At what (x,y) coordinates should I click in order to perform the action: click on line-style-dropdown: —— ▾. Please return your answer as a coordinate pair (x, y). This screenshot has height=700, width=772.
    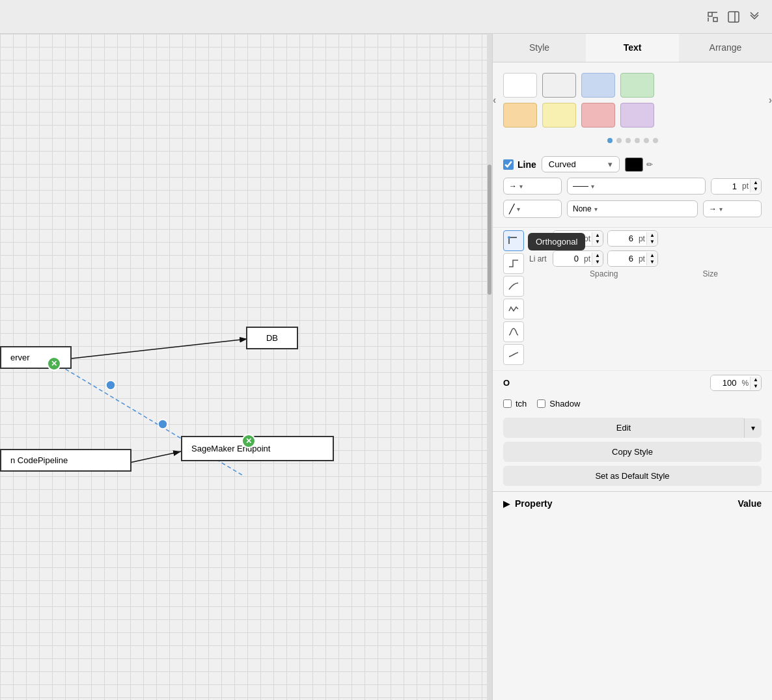
    Looking at the image, I should click on (637, 186).